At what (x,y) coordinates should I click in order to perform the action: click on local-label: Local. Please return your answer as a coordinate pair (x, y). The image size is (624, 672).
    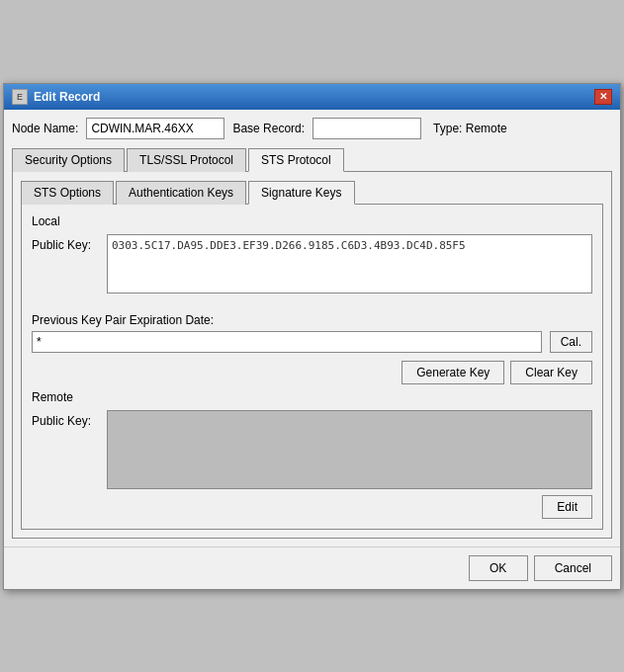
    Looking at the image, I should click on (312, 221).